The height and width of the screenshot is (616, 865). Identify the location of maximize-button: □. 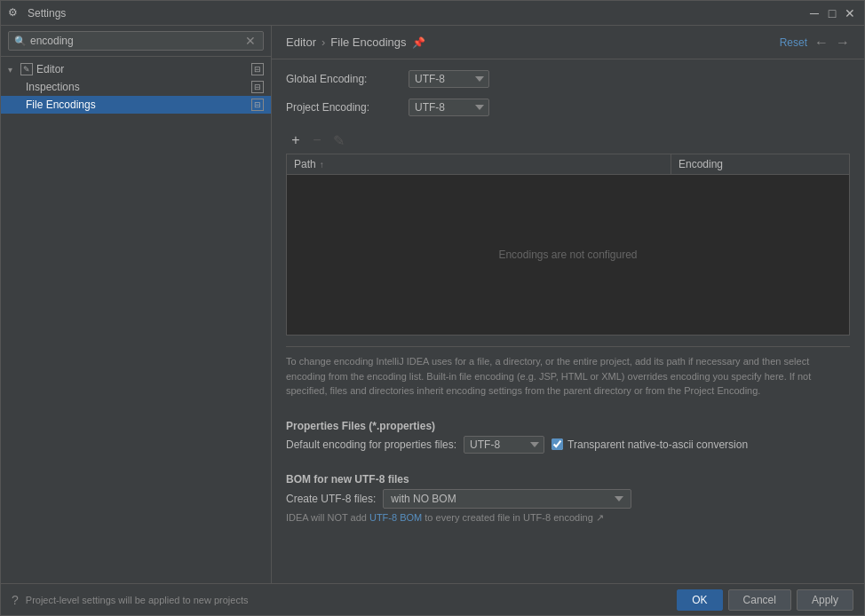
(832, 13).